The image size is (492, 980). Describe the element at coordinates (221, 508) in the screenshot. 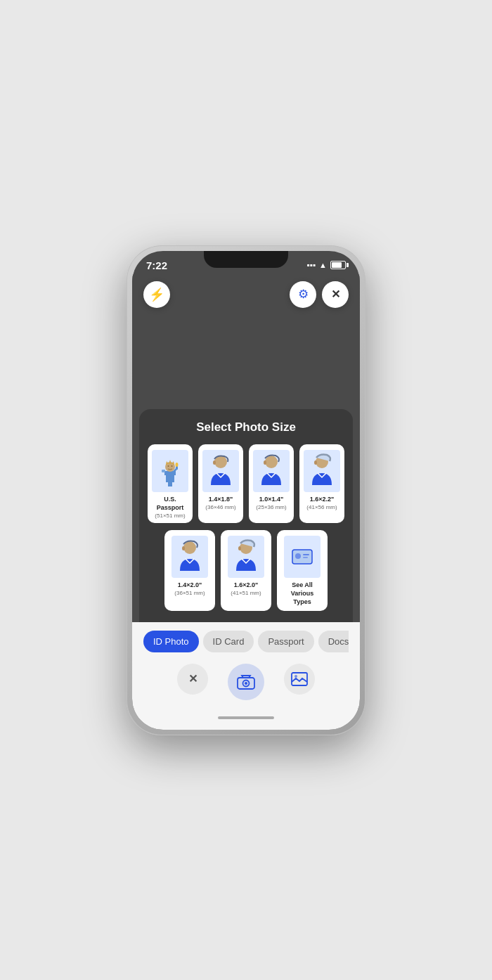

I see `photo-item-sublabel-1-4x1-8: (36×46 mm)` at that location.